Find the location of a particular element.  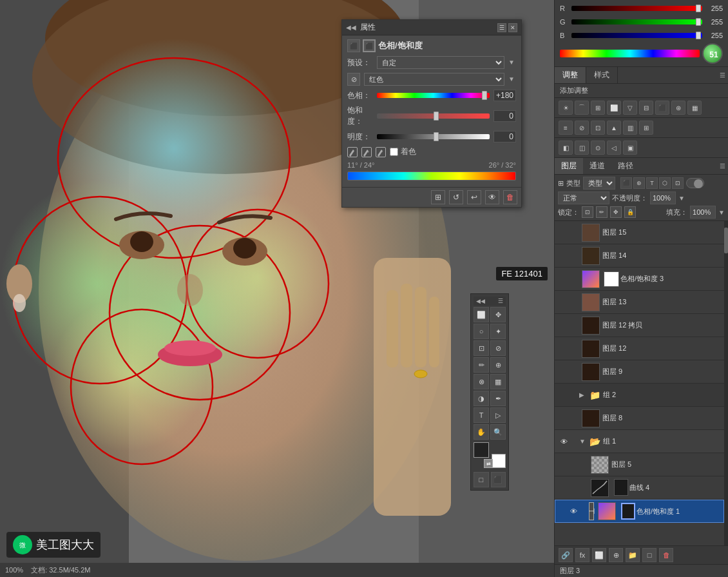

layer-item: 图层 13 is located at coordinates (639, 302).